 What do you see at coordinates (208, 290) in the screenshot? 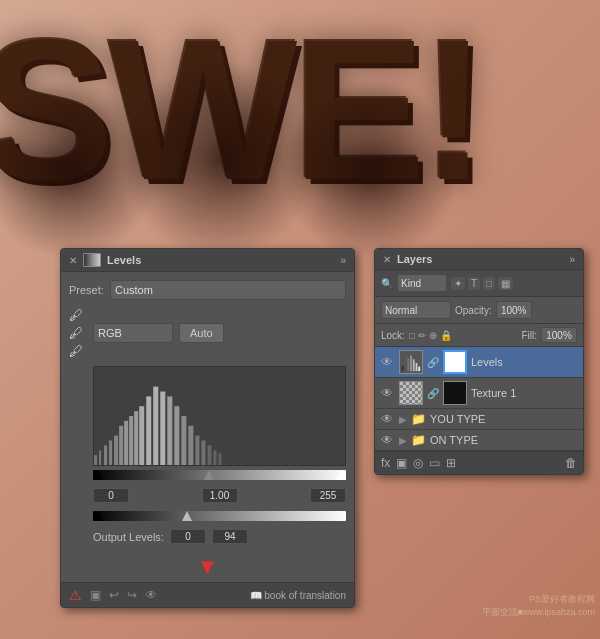
I see `preset-row: Preset: Custom Default Darker Increase C…` at bounding box center [208, 290].